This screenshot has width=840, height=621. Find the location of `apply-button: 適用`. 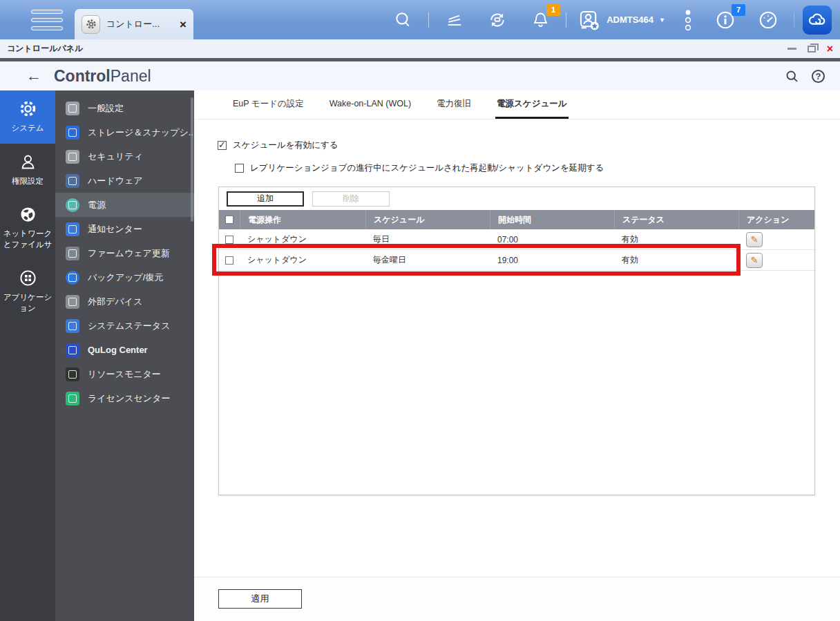

apply-button: 適用 is located at coordinates (260, 599).